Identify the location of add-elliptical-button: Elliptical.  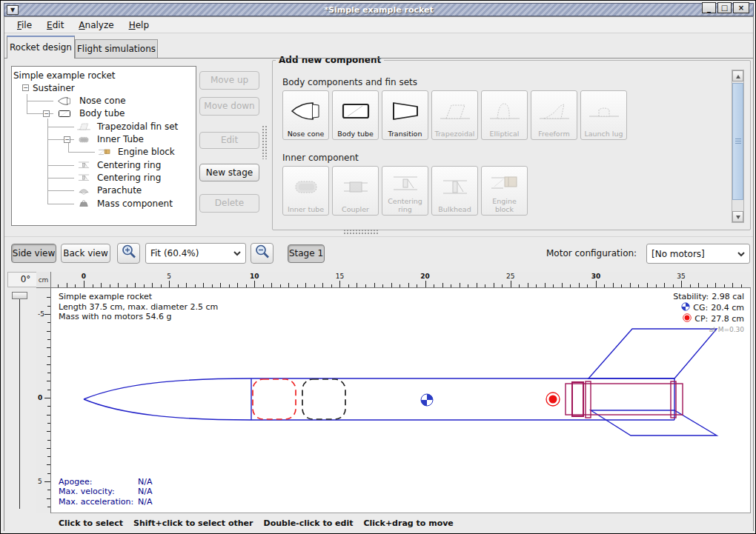
(504, 116).